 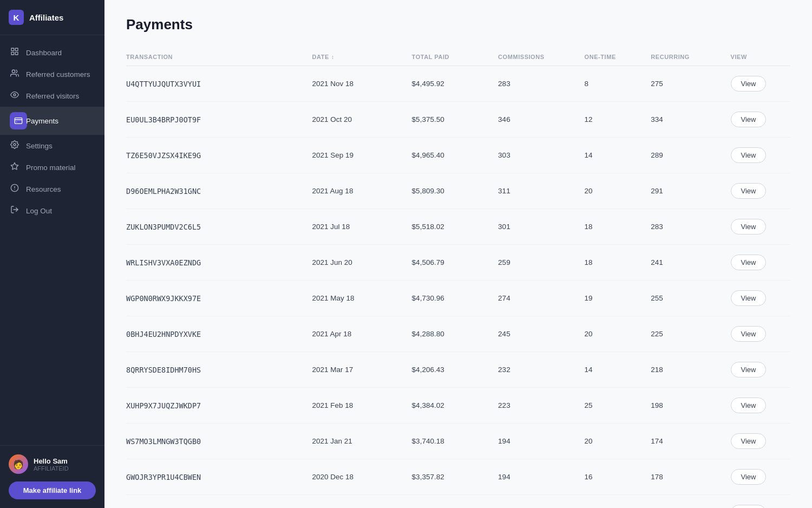 What do you see at coordinates (15, 96) in the screenshot?
I see `referred-visitors-icon` at bounding box center [15, 96].